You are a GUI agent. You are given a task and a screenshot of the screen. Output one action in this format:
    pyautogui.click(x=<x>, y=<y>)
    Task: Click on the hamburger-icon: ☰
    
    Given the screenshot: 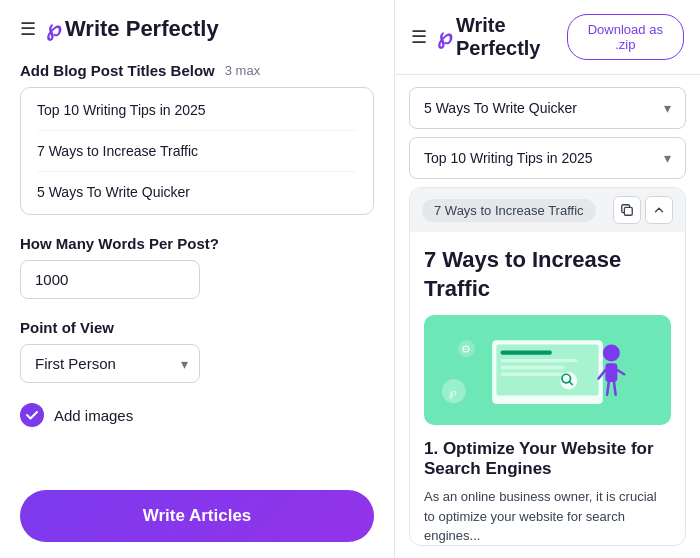 What is the action you would take?
    pyautogui.click(x=28, y=29)
    